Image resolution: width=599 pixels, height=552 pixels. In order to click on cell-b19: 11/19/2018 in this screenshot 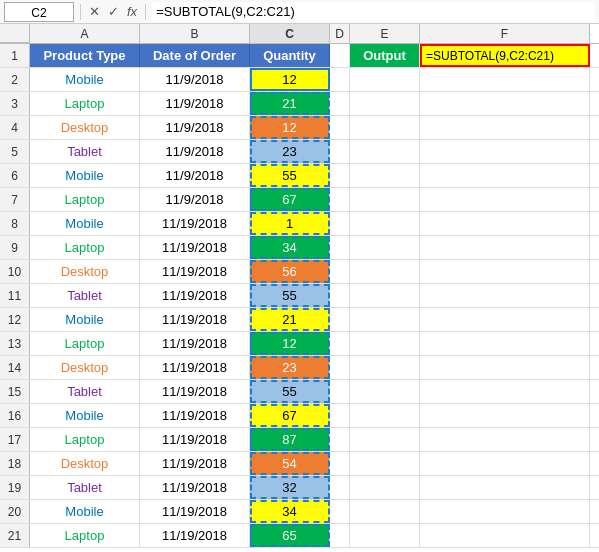, I will do `click(195, 488)`.